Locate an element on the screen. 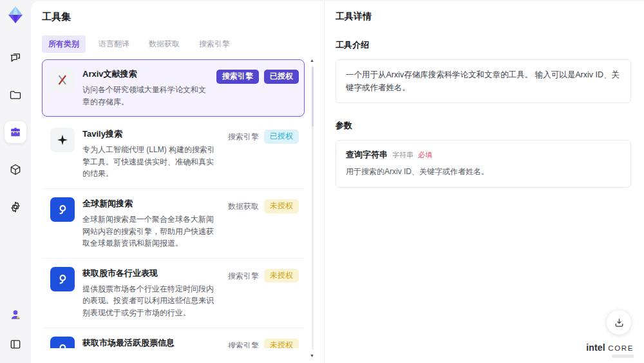 The image size is (644, 363). folder-icon is located at coordinates (15, 95).